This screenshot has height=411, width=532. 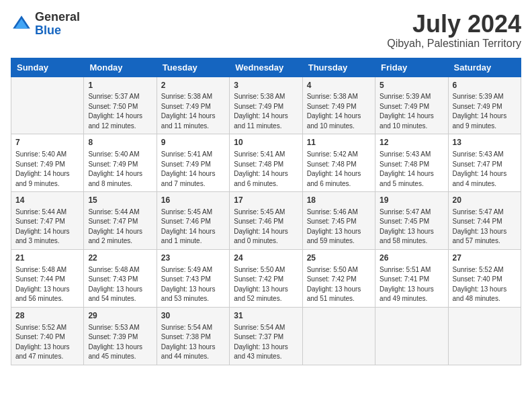 I want to click on day-number: 25, so click(x=339, y=258).